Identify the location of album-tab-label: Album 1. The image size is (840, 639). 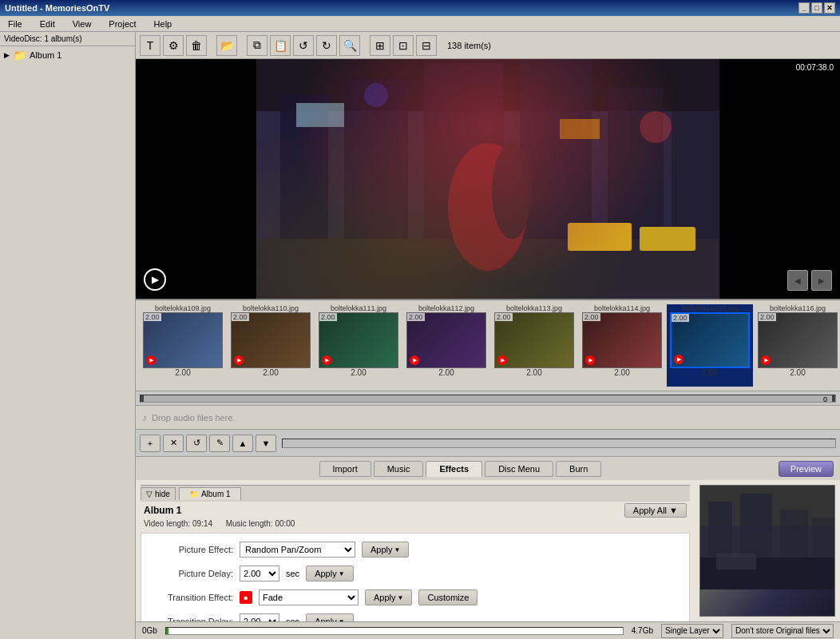
(216, 494).